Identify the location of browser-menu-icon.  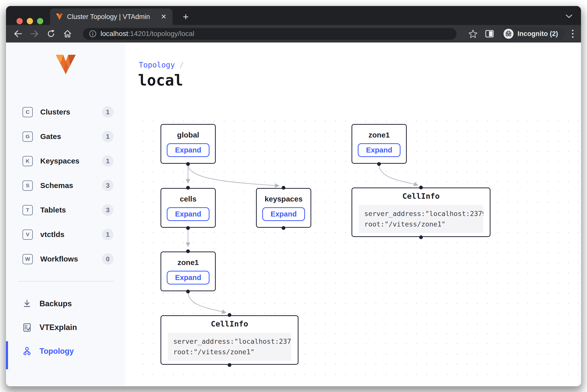
(573, 34).